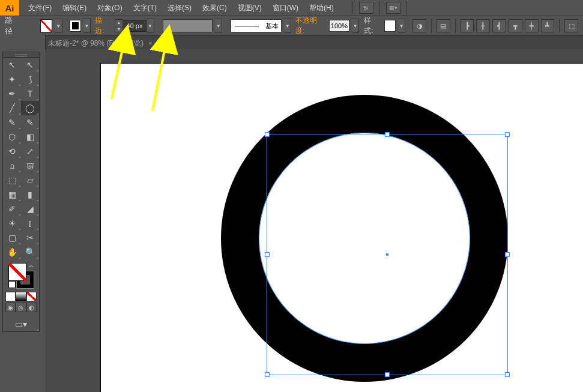 This screenshot has width=583, height=392. What do you see at coordinates (483, 26) in the screenshot?
I see `align-hcenter-icon: ╂` at bounding box center [483, 26].